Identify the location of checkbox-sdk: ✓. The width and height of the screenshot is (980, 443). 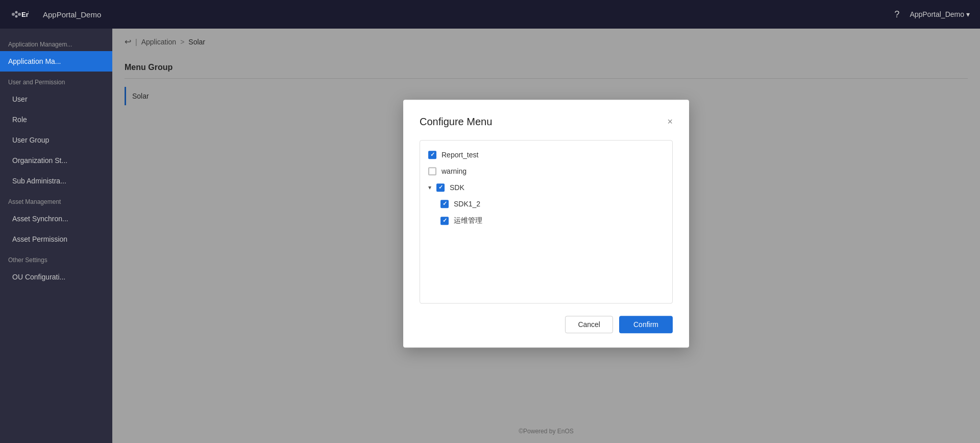
(440, 188).